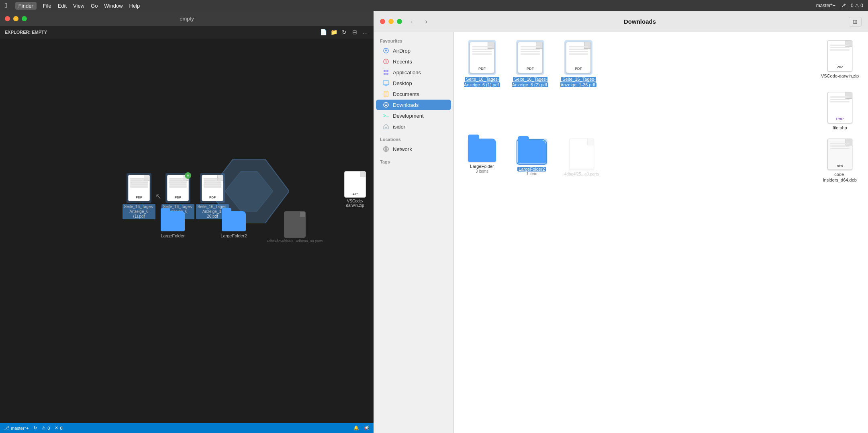  I want to click on menubar-finder: Finder, so click(26, 6).